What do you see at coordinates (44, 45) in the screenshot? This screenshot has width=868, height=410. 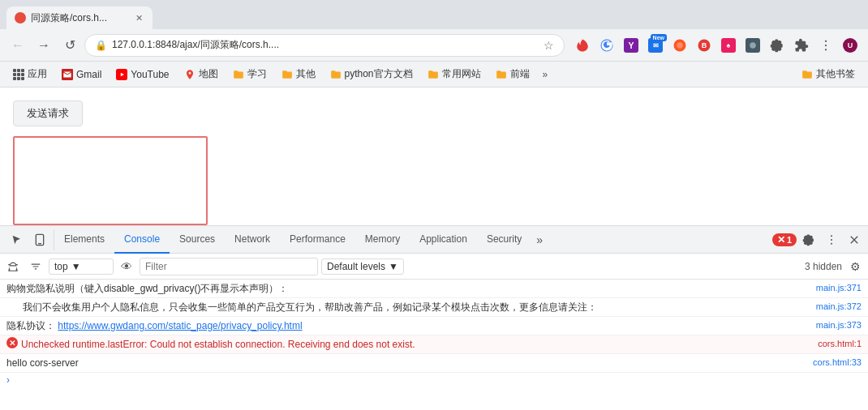 I see `forward-button: →` at bounding box center [44, 45].